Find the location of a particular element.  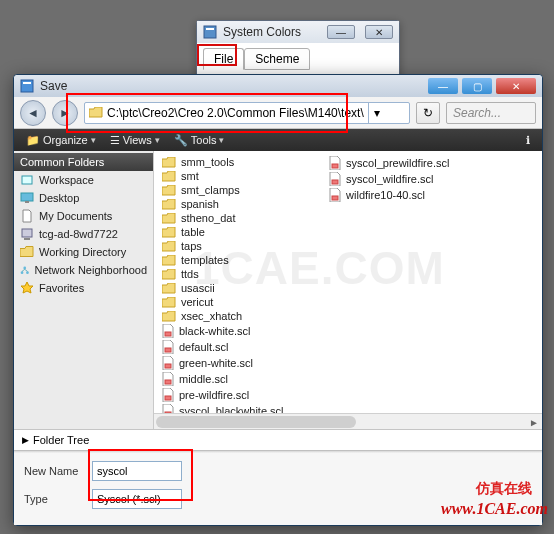

folder-item: smt is located at coordinates (236, 176).